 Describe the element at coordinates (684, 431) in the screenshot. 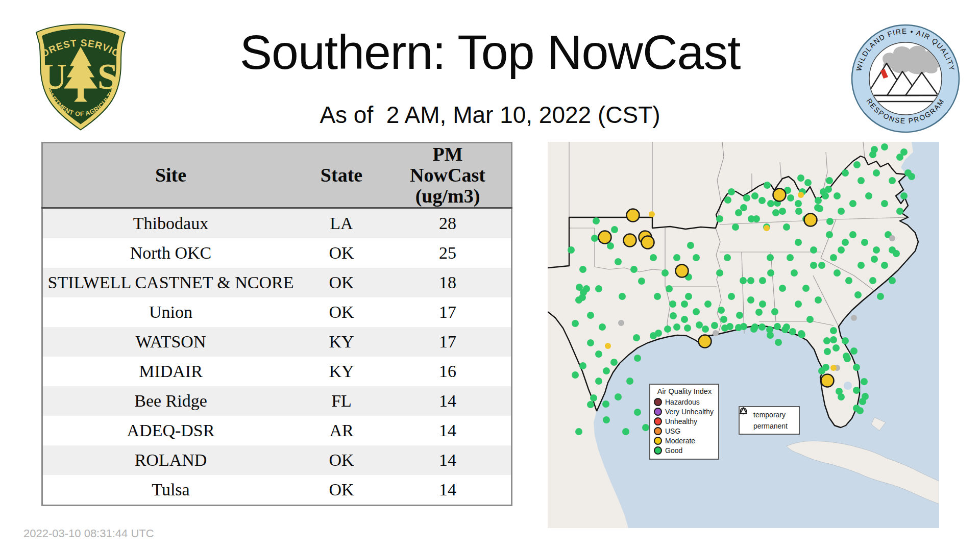

I see `aqi-legend-item: USG` at that location.